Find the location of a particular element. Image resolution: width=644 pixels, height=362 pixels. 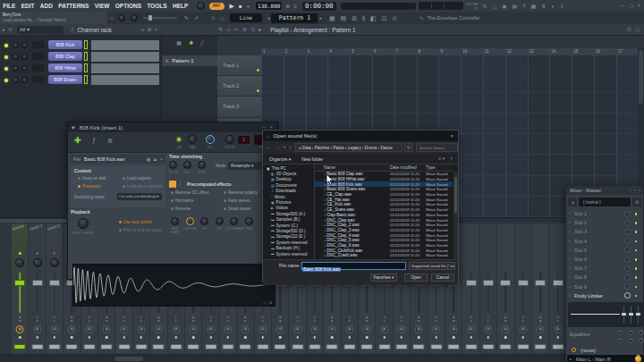

organize-button: Organize ▾ is located at coordinates (280, 159).